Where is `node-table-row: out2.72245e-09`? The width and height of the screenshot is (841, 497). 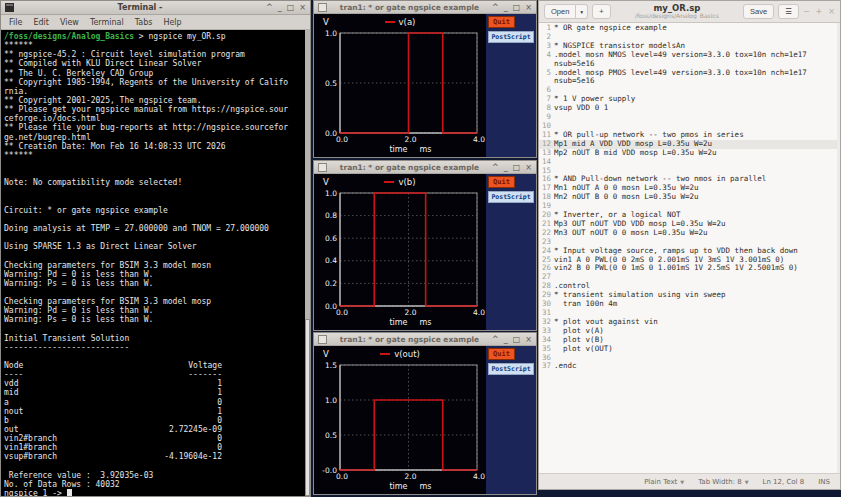
node-table-row: out2.72245e-09 is located at coordinates (154, 430).